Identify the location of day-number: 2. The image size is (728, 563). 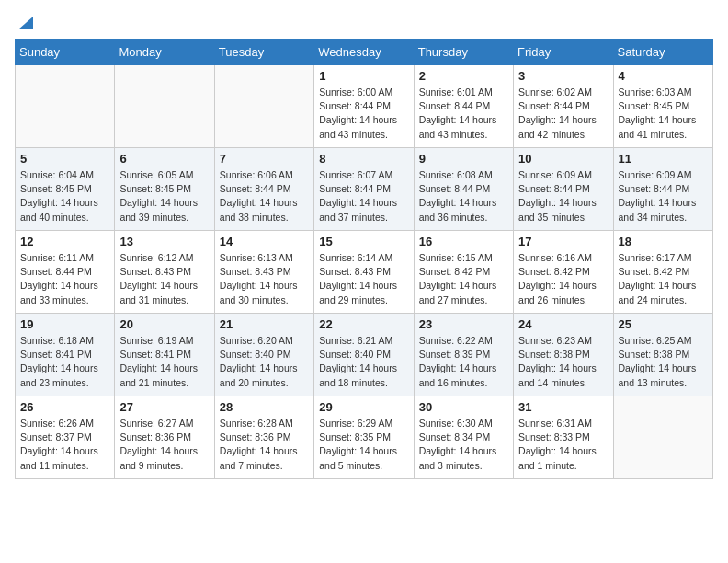
(463, 75).